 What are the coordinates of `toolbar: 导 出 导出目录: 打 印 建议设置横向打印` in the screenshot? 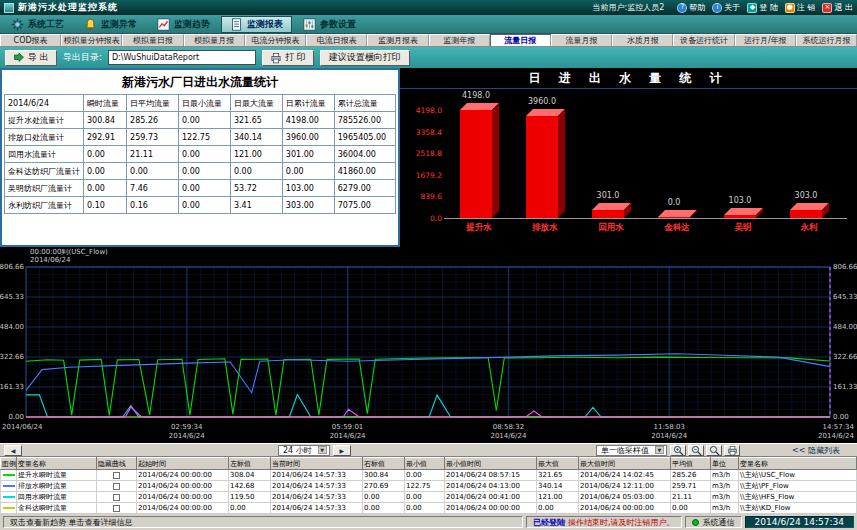 It's located at (428, 58).